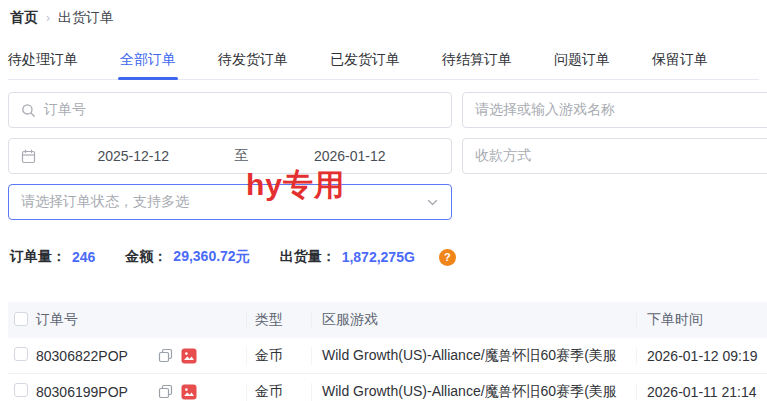 This screenshot has width=767, height=401. What do you see at coordinates (146, 257) in the screenshot?
I see `stat-amount-label: 金额：` at bounding box center [146, 257].